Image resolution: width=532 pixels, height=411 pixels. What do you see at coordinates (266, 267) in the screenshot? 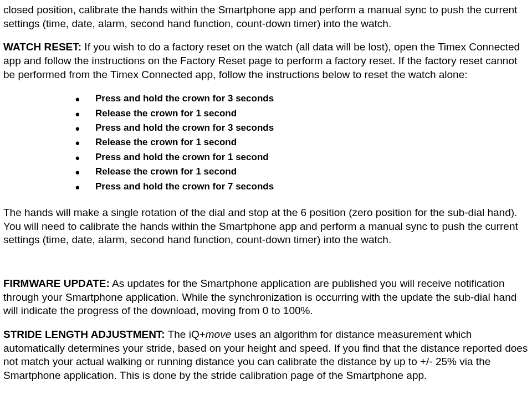
I see `spacer` at bounding box center [266, 267].